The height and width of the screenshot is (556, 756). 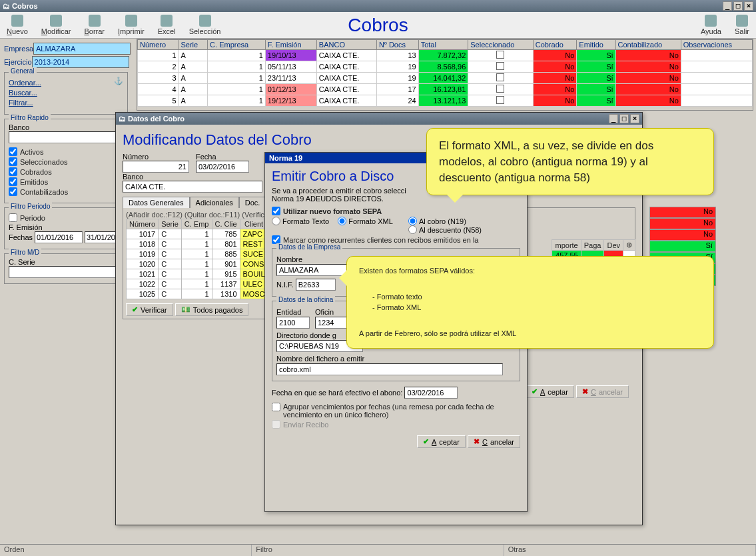 I want to click on ejercicio-label: Ejercicio, so click(x=18, y=62).